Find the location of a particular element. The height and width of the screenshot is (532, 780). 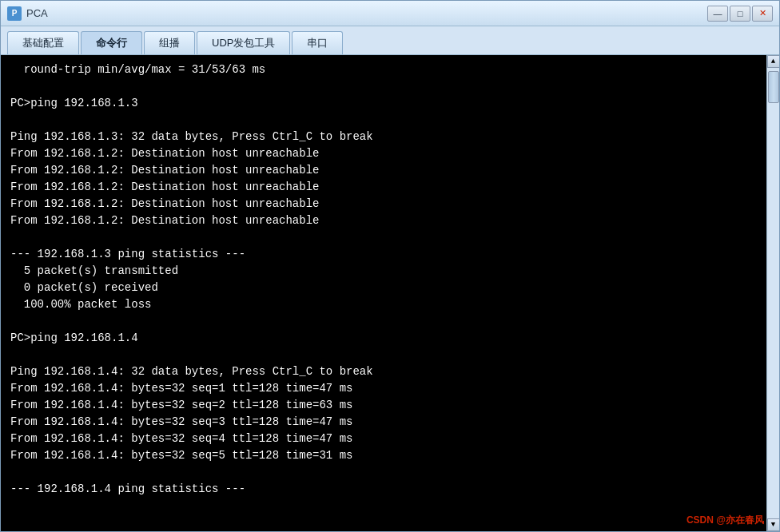

tab-basic-config: 基础配置 is located at coordinates (43, 43).